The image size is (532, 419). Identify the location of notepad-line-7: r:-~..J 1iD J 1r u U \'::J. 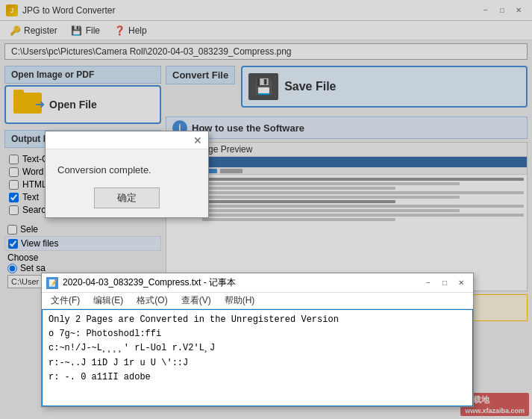
(257, 363).